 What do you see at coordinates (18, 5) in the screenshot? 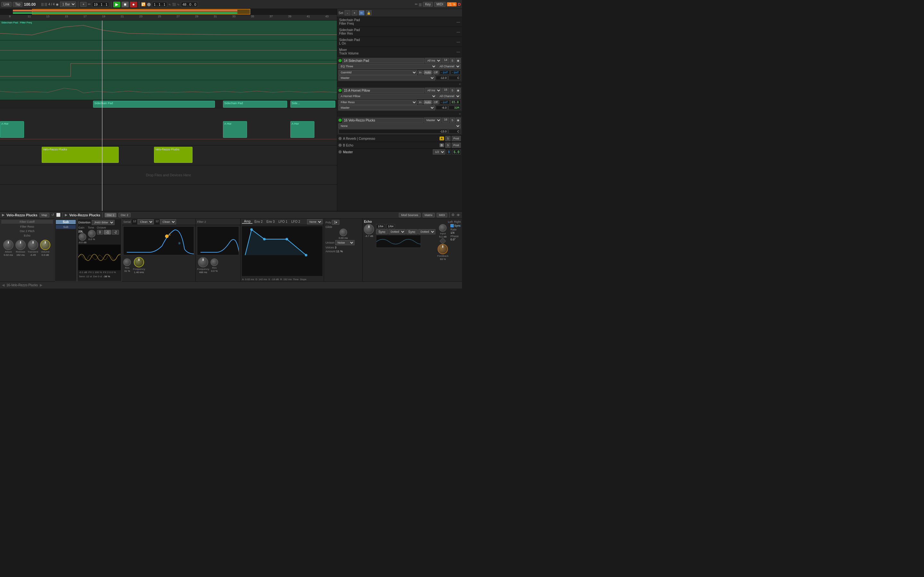
I see `tap-button: Tap` at bounding box center [18, 5].